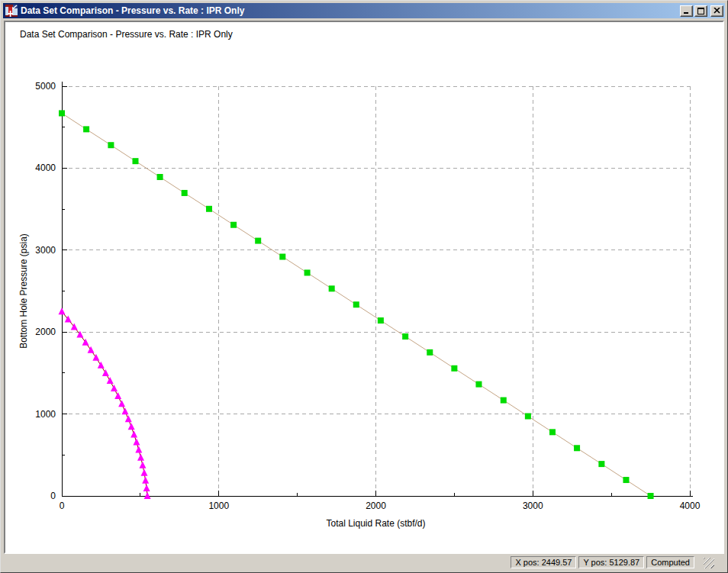  I want to click on resize-grip, so click(709, 563).